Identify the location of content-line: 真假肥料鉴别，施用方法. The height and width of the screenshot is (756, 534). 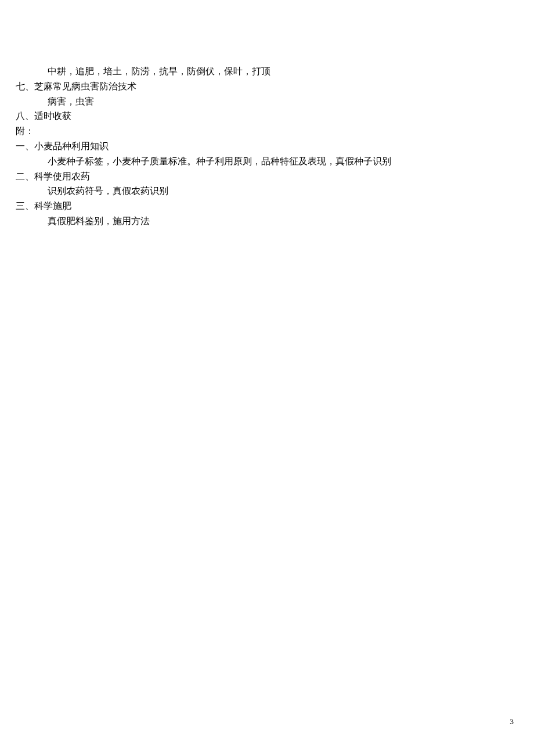
(252, 222).